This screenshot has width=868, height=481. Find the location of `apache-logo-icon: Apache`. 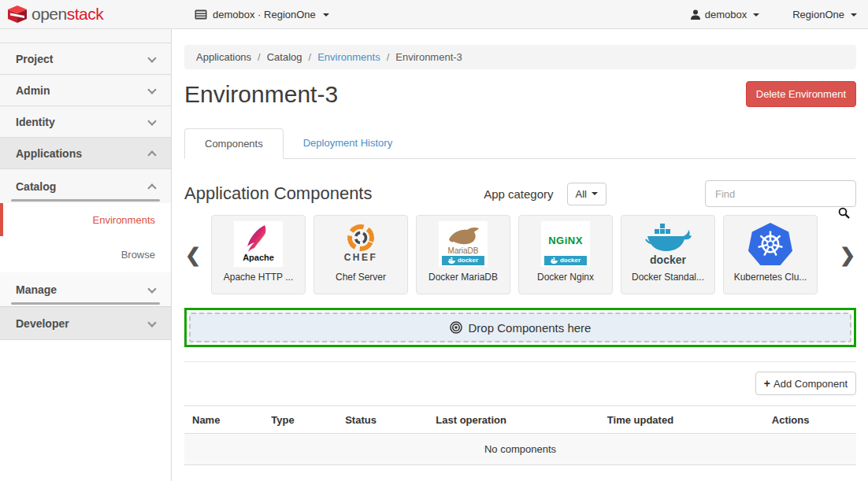

apache-logo-icon: Apache is located at coordinates (258, 244).